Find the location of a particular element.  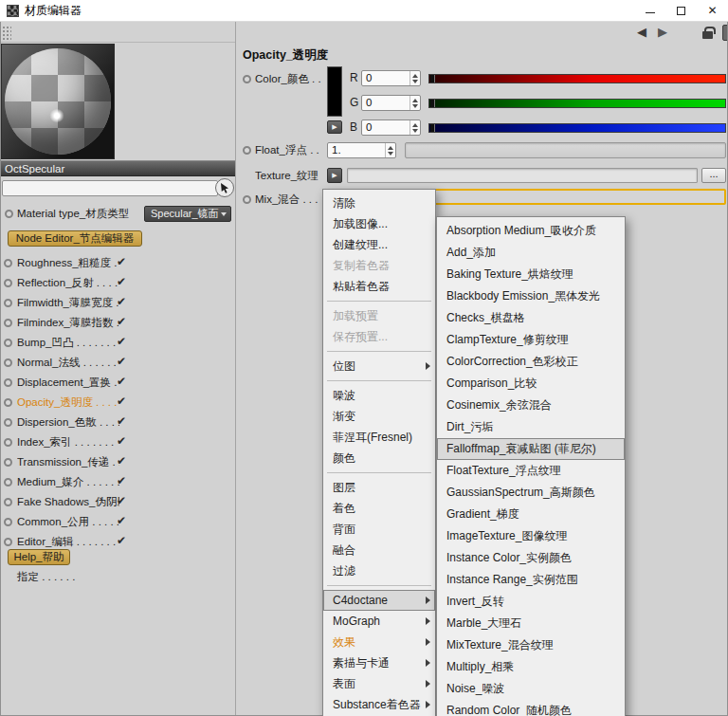

menu-item-layer: 图层 is located at coordinates (379, 487).